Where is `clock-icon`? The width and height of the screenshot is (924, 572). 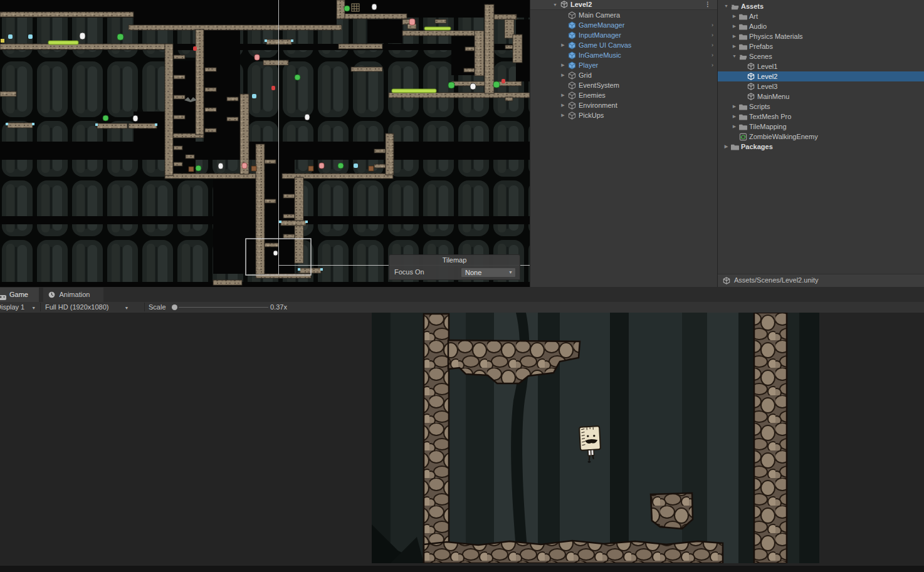
clock-icon is located at coordinates (51, 296).